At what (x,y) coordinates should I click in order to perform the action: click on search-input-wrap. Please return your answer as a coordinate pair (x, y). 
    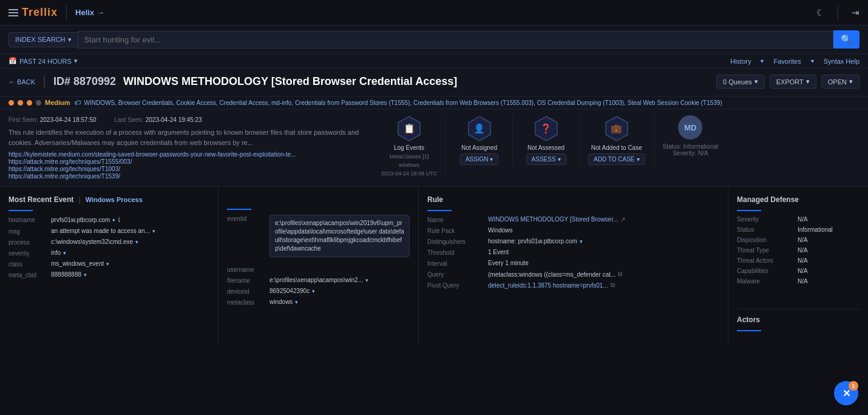
    Looking at the image, I should click on (455, 40).